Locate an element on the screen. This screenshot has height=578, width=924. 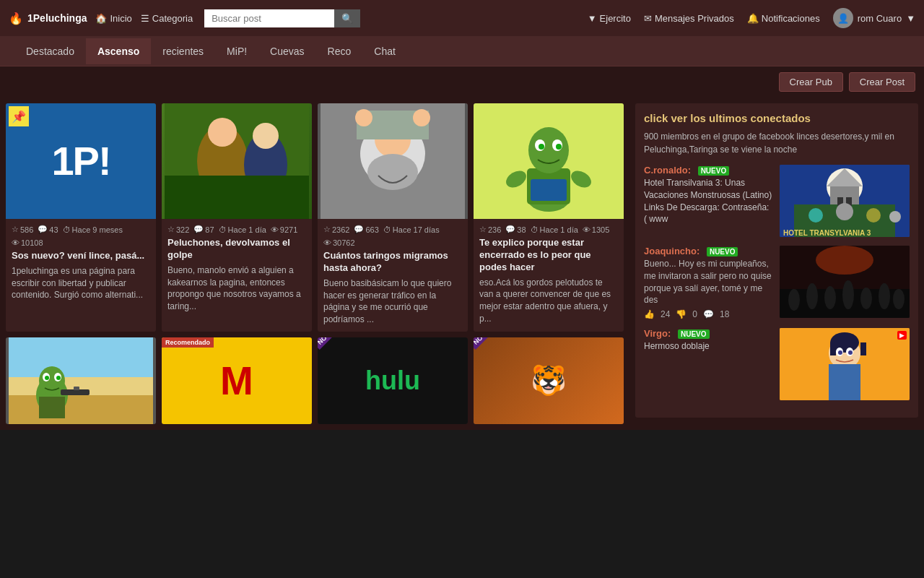
connected-title: click ver los ultimos conectados is located at coordinates (777, 118).